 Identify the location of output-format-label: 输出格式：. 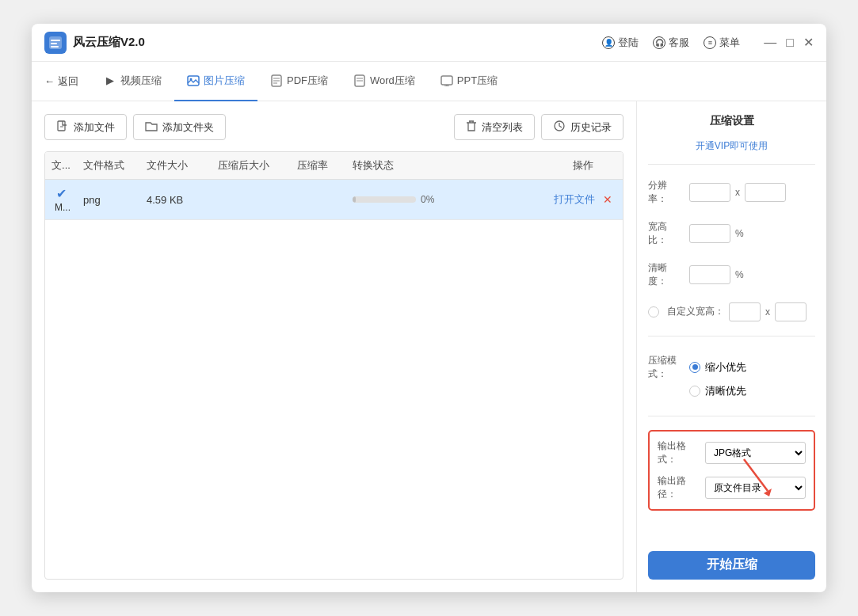
(678, 453).